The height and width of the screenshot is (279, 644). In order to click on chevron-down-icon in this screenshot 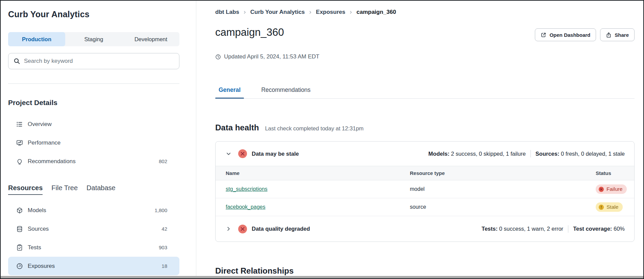, I will do `click(228, 154)`.